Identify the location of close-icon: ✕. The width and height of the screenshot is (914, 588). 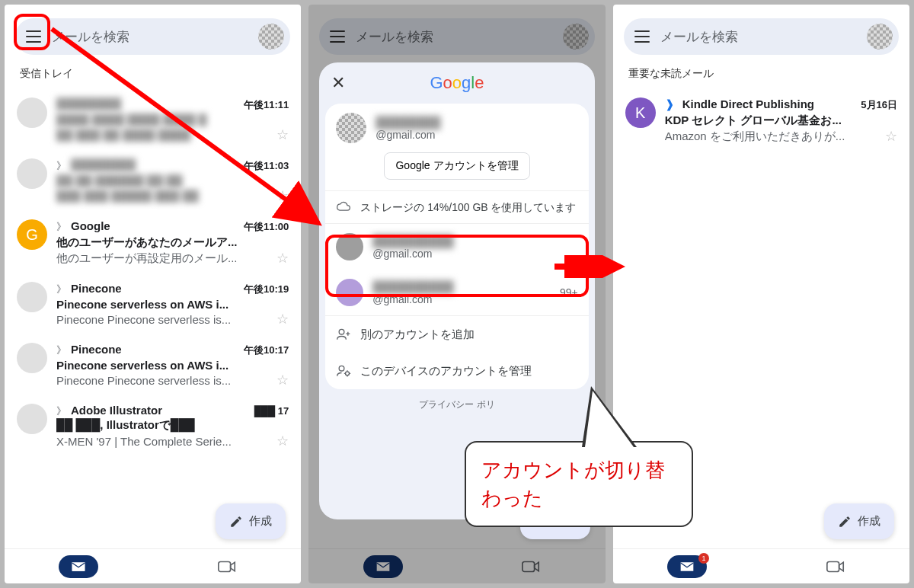
(340, 83).